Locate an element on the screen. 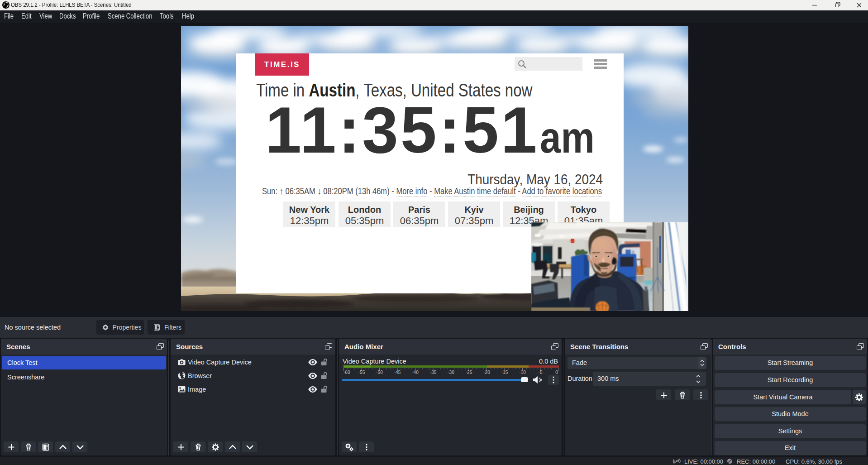 The image size is (868, 465). svg-text: -50 is located at coordinates (379, 372).